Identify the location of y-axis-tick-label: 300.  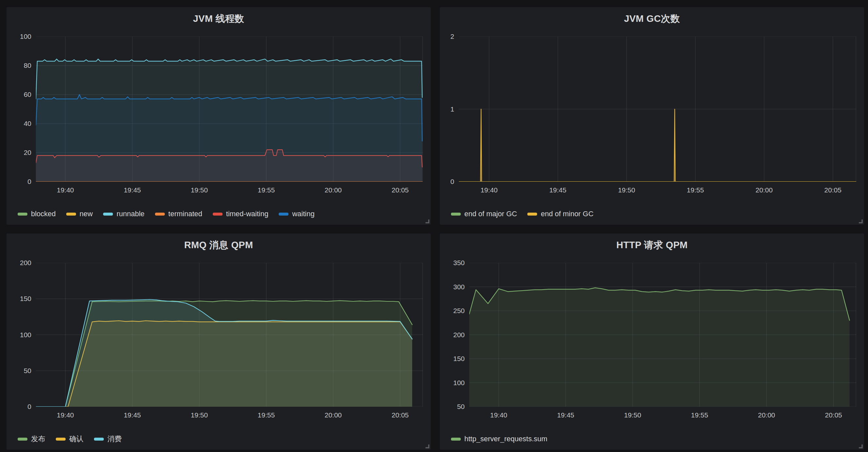
(455, 287).